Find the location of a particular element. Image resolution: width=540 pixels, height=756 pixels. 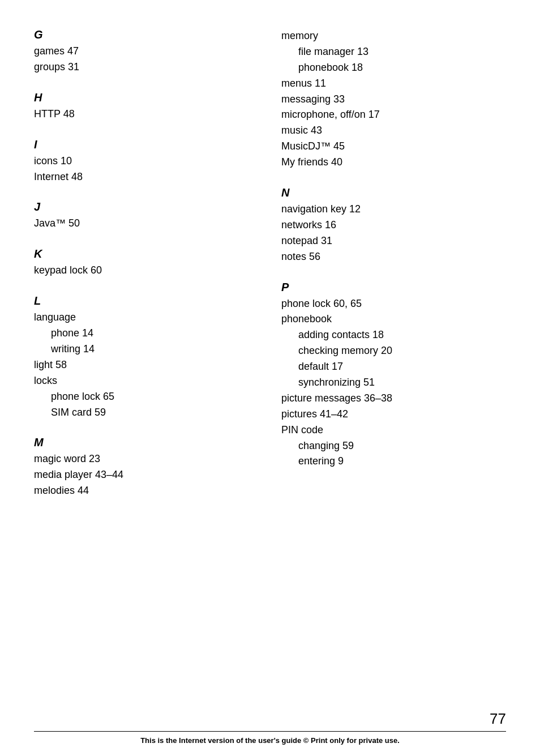

entry-pictures: pictures 41–42 is located at coordinates (394, 415).